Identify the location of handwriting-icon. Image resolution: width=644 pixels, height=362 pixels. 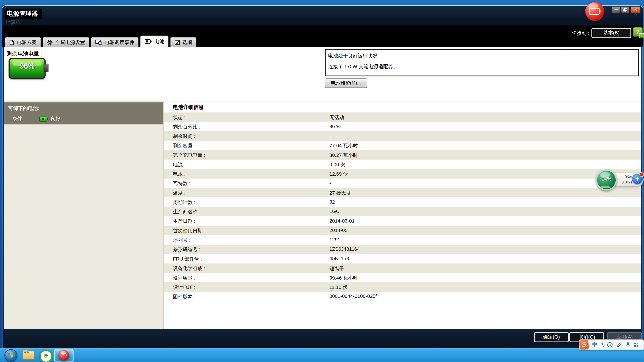
(620, 345).